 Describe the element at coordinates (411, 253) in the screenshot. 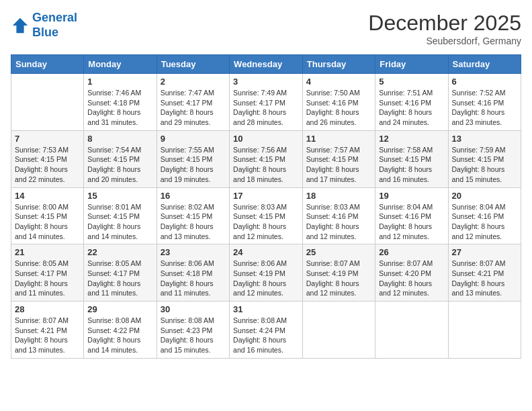

I see `day-number: 26` at that location.